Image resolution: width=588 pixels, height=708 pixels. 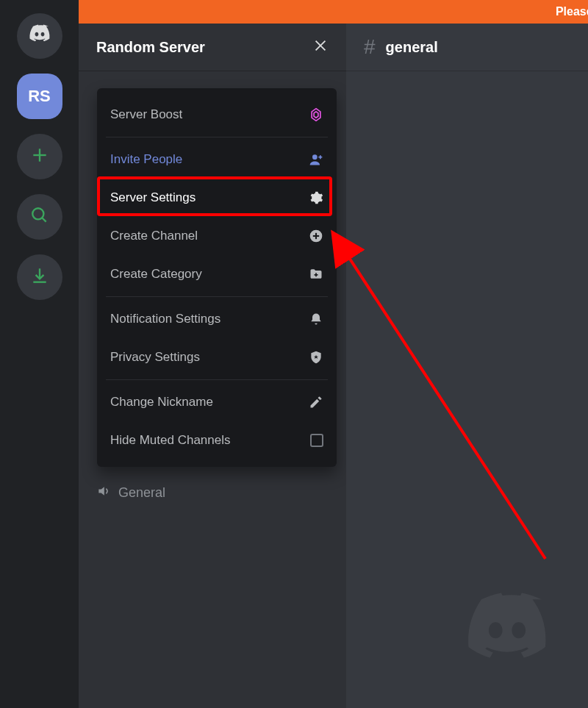 What do you see at coordinates (316, 160) in the screenshot?
I see `person-plus-icon` at bounding box center [316, 160].